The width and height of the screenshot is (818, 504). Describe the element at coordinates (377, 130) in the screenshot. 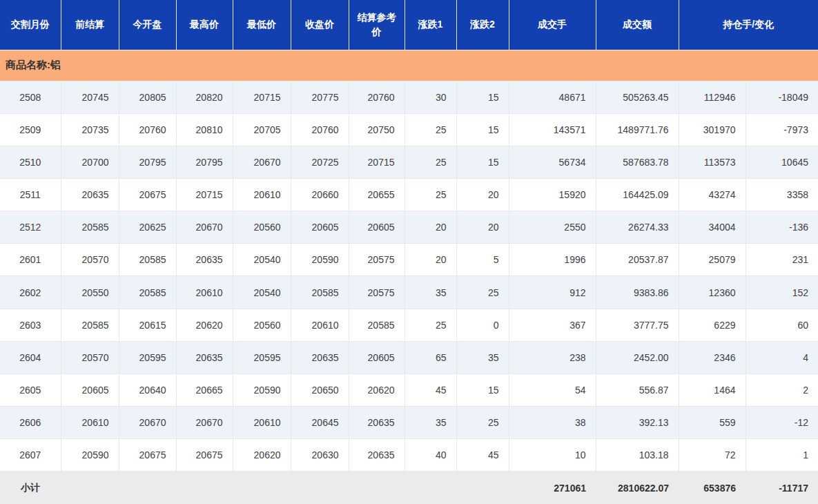

I see `settlement-ref-cell: 20750` at that location.